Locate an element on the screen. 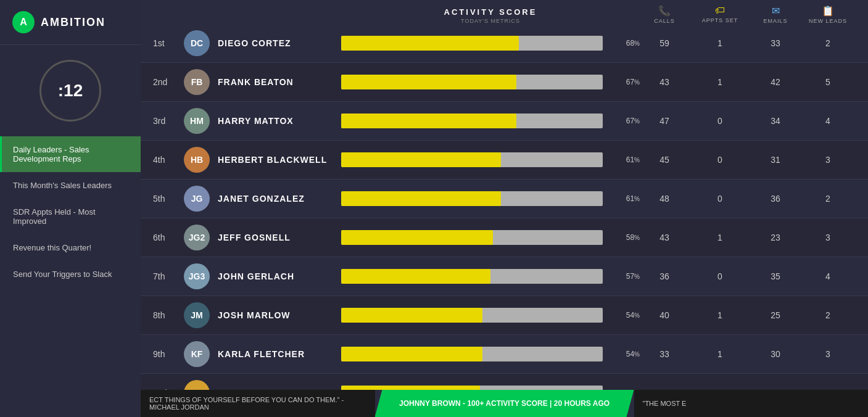  avatar: JG2 is located at coordinates (197, 237).